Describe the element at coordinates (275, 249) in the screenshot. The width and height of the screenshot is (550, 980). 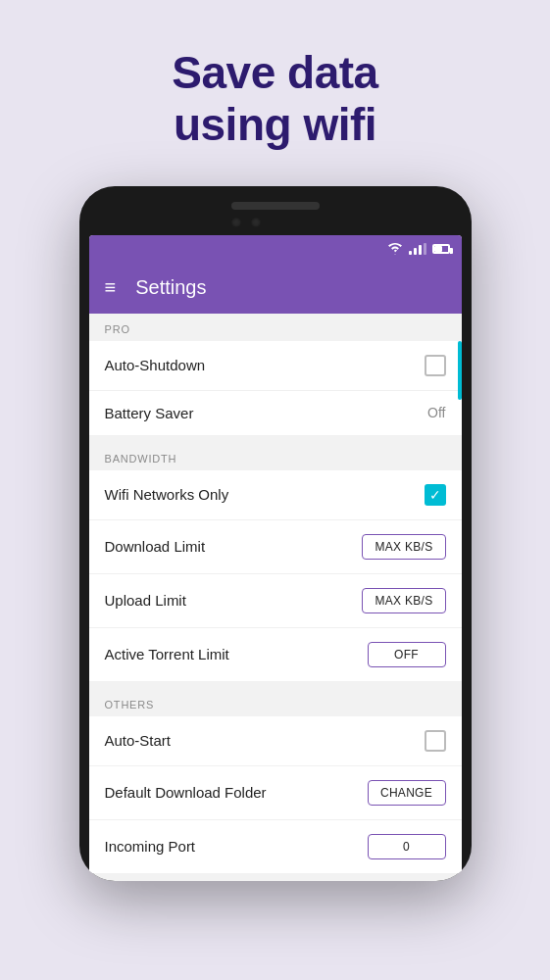
I see `status-bar` at that location.